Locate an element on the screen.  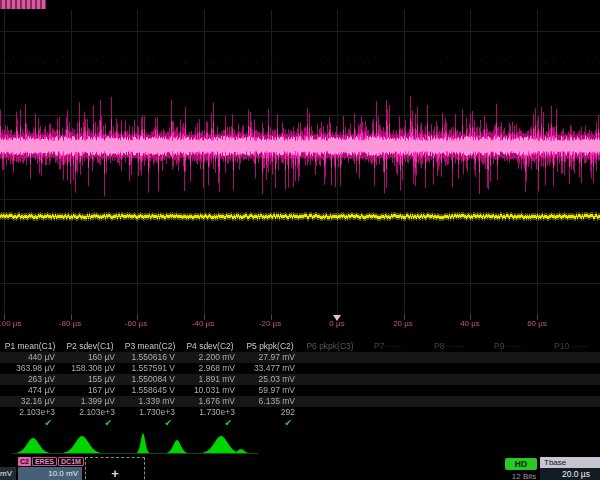
param-header-p3: P3 mean(C2) is located at coordinates (150, 346).